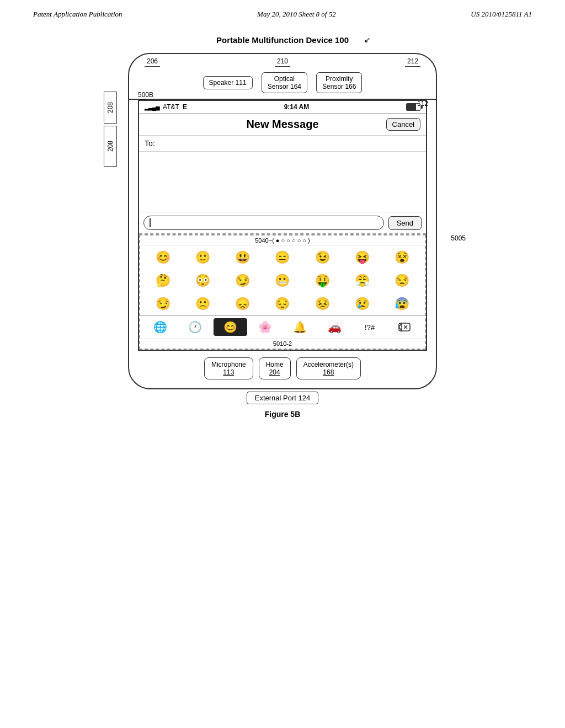  What do you see at coordinates (282, 40) in the screenshot?
I see `device-title-container: Portable Multifunction Device 100 ↙` at bounding box center [282, 40].